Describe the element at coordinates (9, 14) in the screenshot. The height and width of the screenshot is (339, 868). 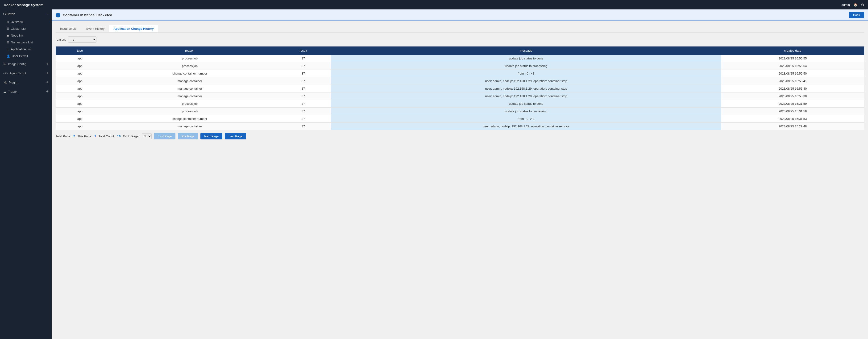
I see `cluster-label: Cluster` at that location.